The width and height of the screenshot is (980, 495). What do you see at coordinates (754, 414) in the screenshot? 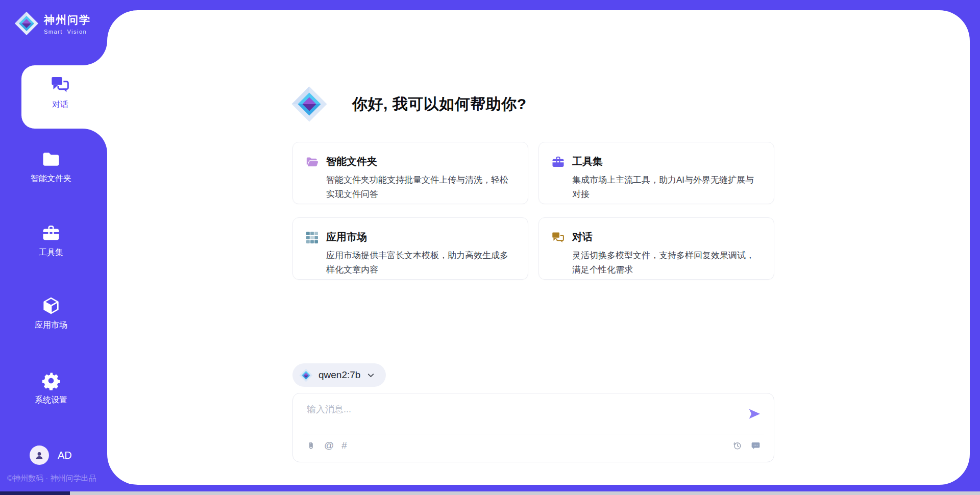
I see `send-button` at bounding box center [754, 414].